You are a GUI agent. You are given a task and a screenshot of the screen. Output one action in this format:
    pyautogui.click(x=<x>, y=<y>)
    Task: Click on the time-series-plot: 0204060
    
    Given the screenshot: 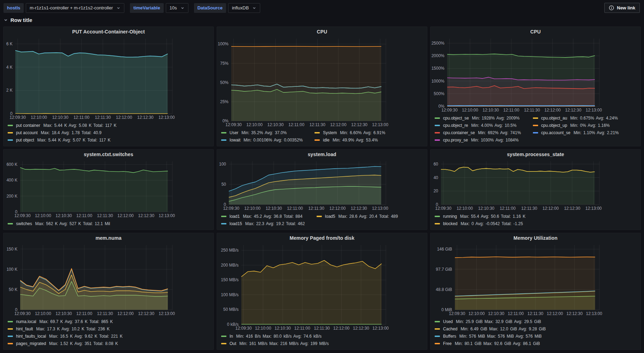 What is the action you would take?
    pyautogui.click(x=536, y=182)
    